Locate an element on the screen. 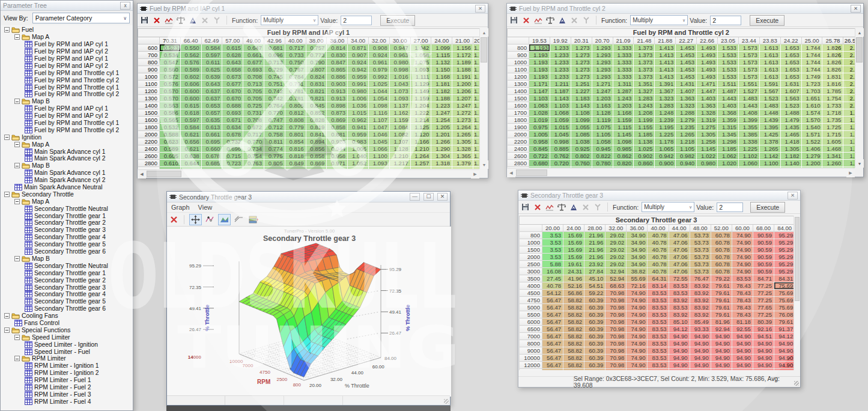 This screenshot has width=868, height=411. table-cell: 1.511 is located at coordinates (728, 84).